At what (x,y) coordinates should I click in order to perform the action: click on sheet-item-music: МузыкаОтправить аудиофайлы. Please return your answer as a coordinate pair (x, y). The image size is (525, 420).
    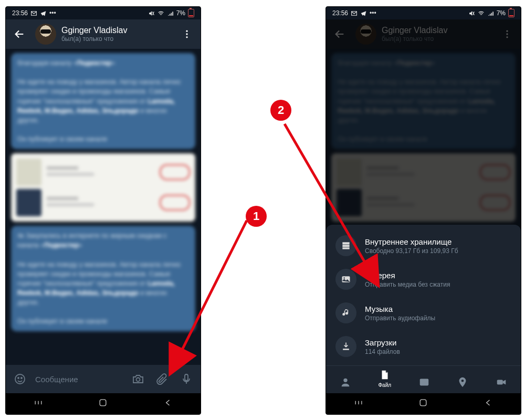
    Looking at the image, I should click on (423, 313).